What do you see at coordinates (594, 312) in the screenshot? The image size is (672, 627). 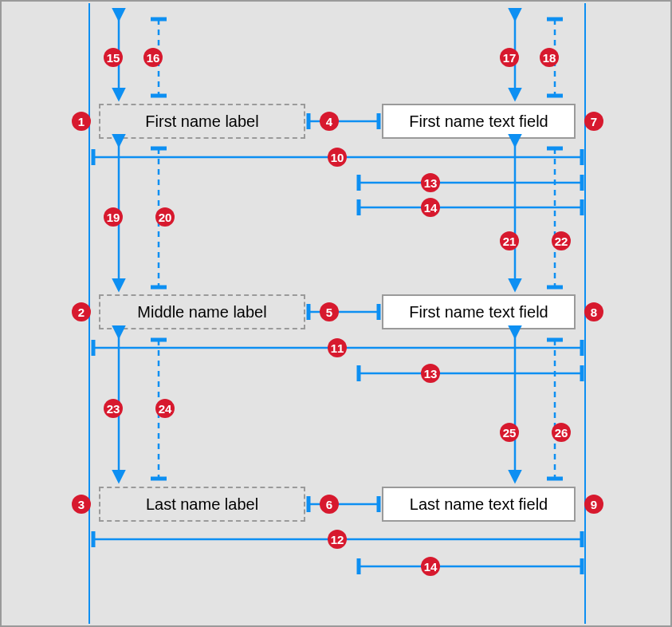 I see `callout-8: 8` at bounding box center [594, 312].